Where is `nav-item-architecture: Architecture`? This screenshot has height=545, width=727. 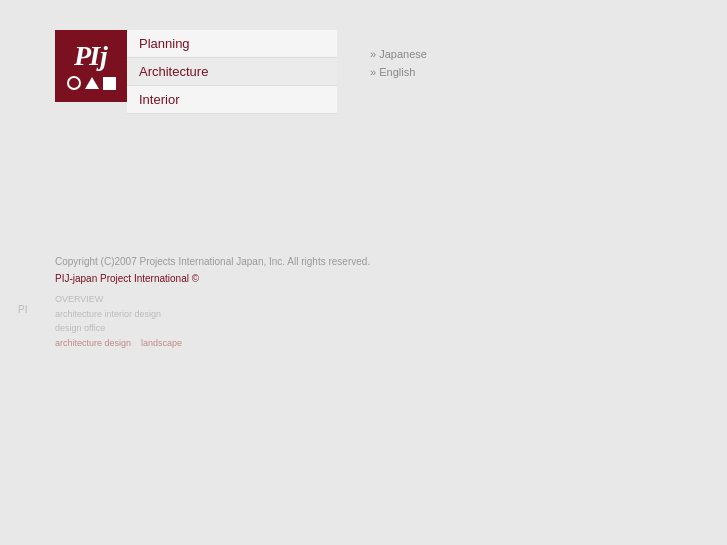 nav-item-architecture: Architecture is located at coordinates (232, 72).